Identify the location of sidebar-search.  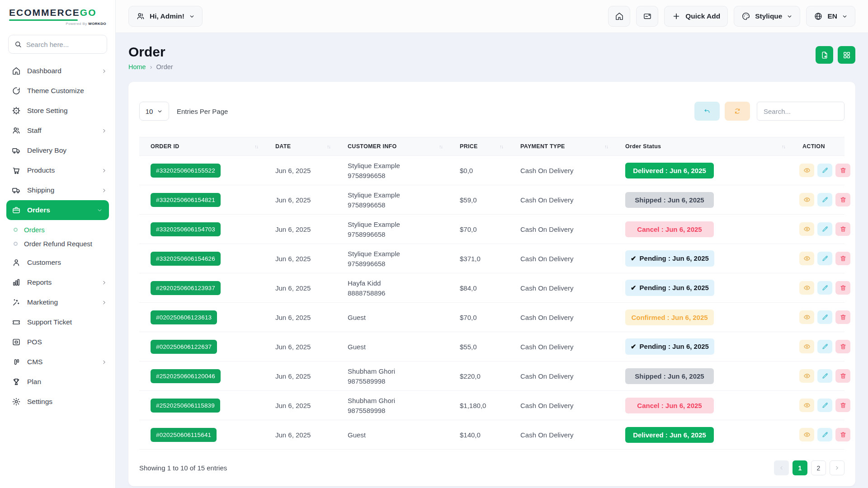
(58, 44).